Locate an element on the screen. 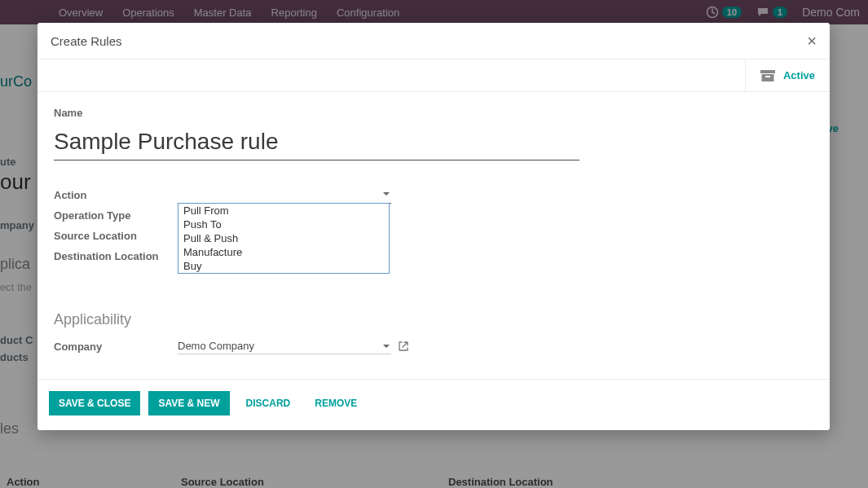  remove-button: REMOVE is located at coordinates (336, 403).